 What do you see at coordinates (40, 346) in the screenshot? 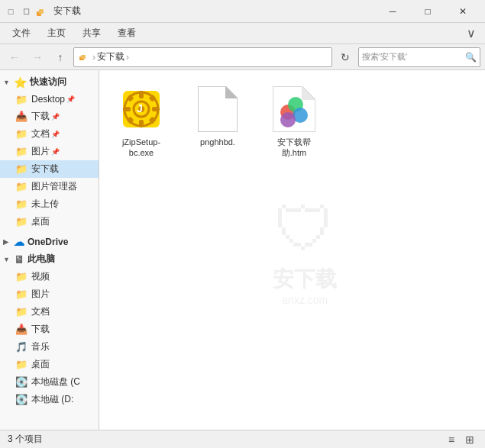
I see `sidebar-label-music: 音乐` at bounding box center [40, 346].